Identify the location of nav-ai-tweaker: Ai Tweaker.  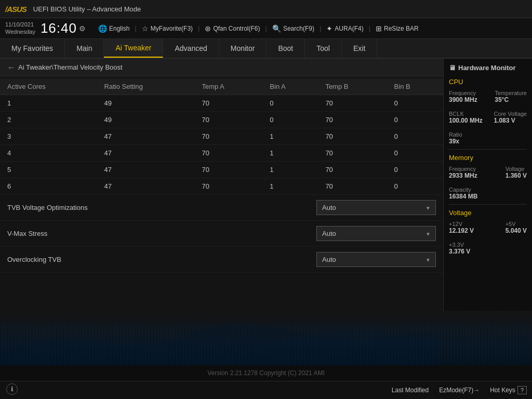
(134, 48).